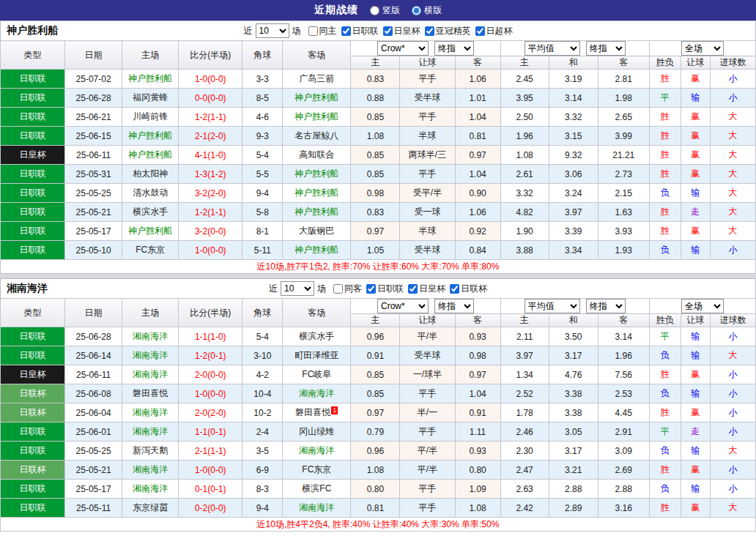 The height and width of the screenshot is (536, 756). What do you see at coordinates (151, 174) in the screenshot?
I see `cell-home-team: 柏太阳神` at bounding box center [151, 174].